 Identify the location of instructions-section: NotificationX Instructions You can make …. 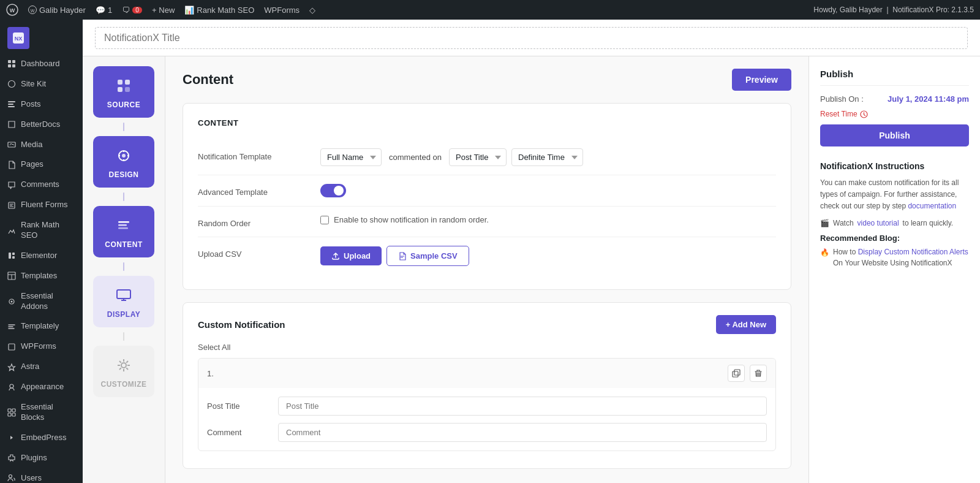
(894, 215).